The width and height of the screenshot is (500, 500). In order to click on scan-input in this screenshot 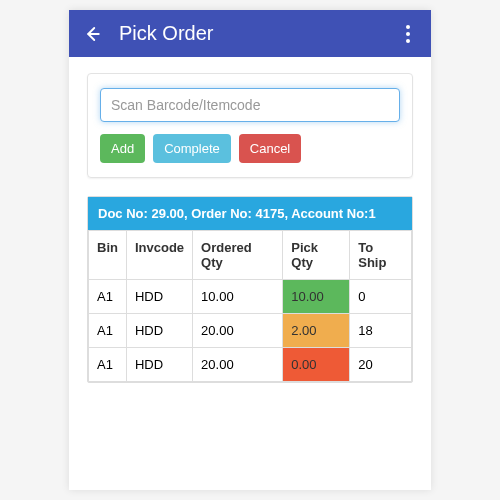, I will do `click(250, 105)`.